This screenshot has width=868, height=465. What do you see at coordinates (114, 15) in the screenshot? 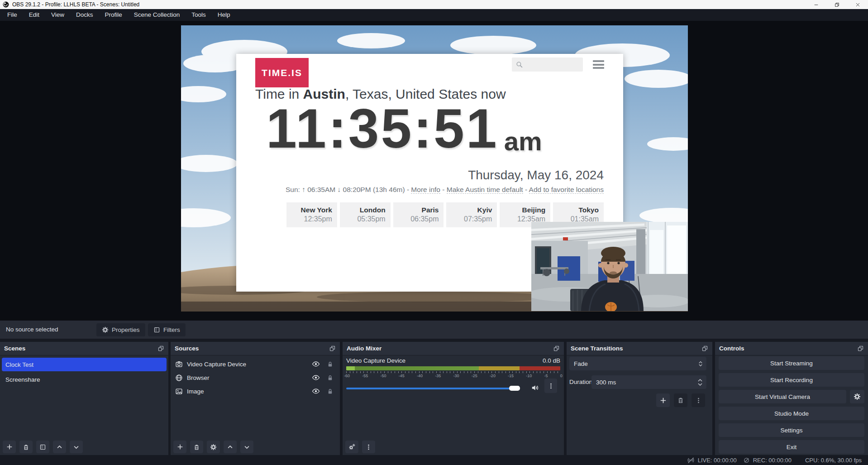
I see `menu-profile: Profile` at bounding box center [114, 15].